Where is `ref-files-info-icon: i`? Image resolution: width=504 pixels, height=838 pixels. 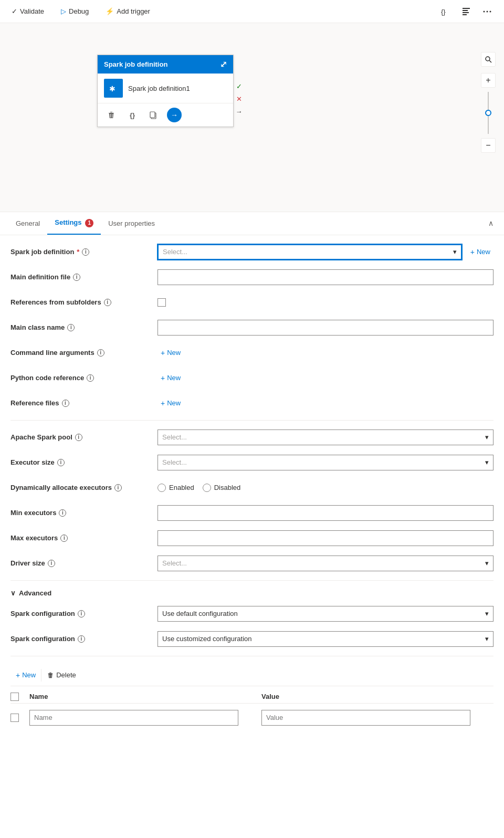
ref-files-info-icon: i is located at coordinates (66, 403).